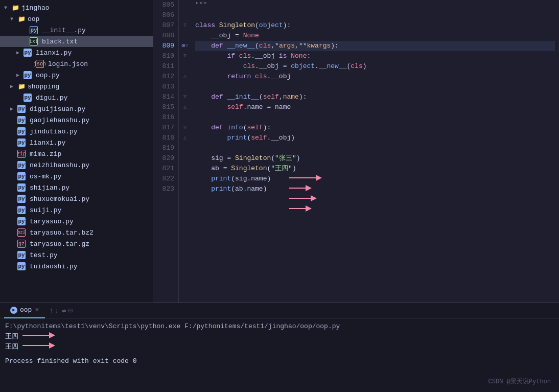 The width and height of the screenshot is (559, 392). I want to click on sidebar-item-label: __init__.py, so click(64, 31).